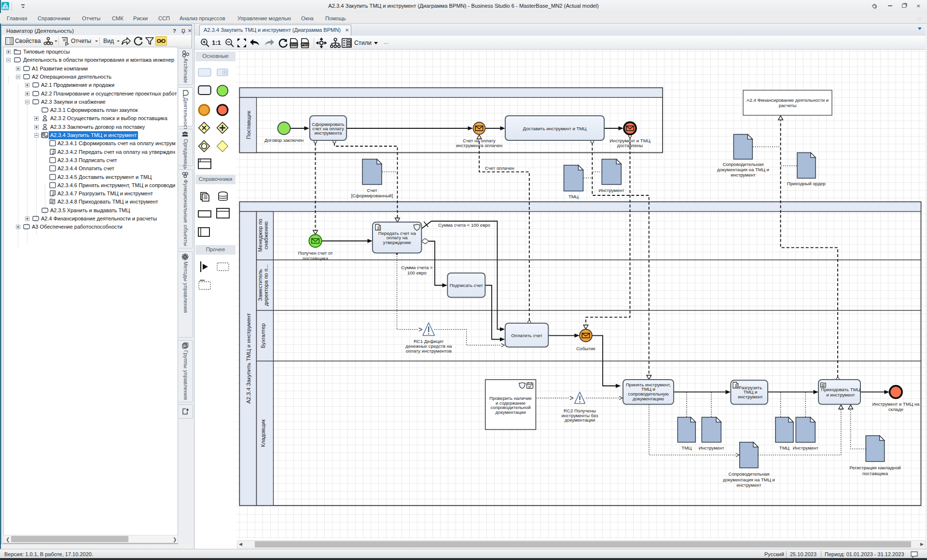 This screenshot has width=927, height=560. What do you see at coordinates (841, 395) in the screenshot?
I see `svg-text: и инструмент` at bounding box center [841, 395].